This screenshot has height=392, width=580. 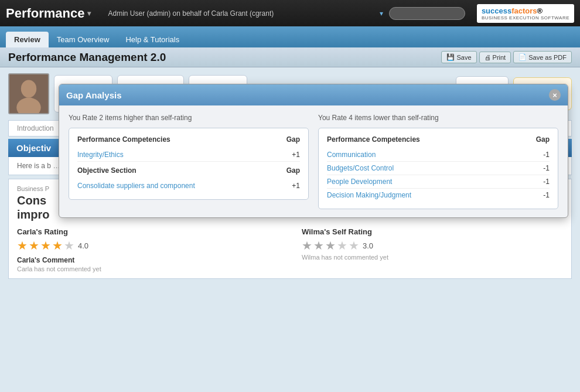 I want to click on user-dropdown-icon: ▾, so click(x=381, y=13).